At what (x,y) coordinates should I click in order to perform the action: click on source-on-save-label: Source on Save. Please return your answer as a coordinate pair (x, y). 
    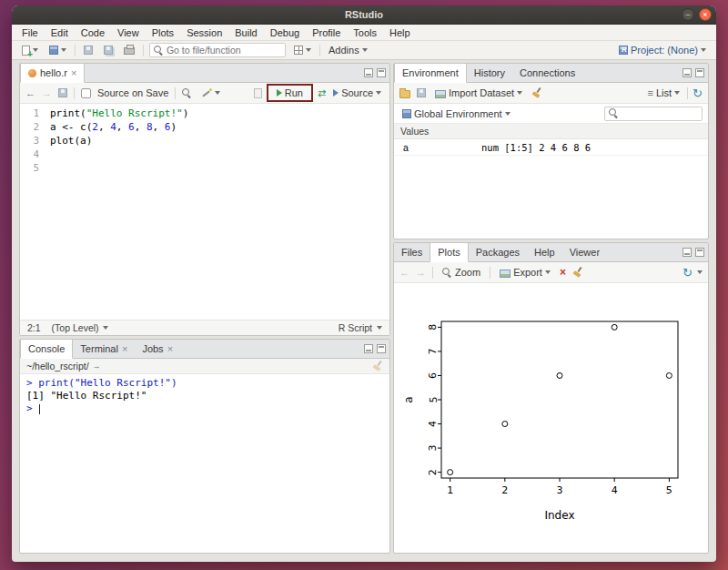
    Looking at the image, I should click on (133, 93).